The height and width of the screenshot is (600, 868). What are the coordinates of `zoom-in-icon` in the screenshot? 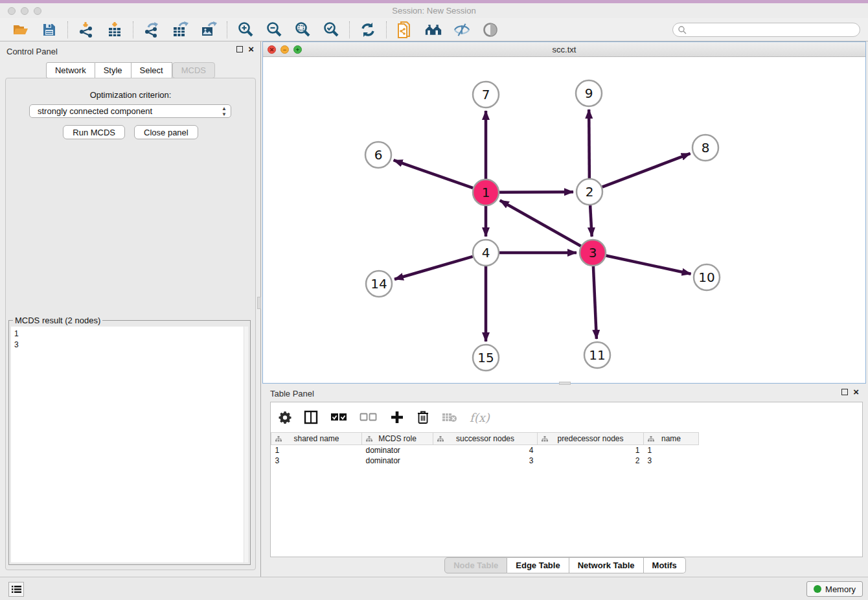 It's located at (246, 30).